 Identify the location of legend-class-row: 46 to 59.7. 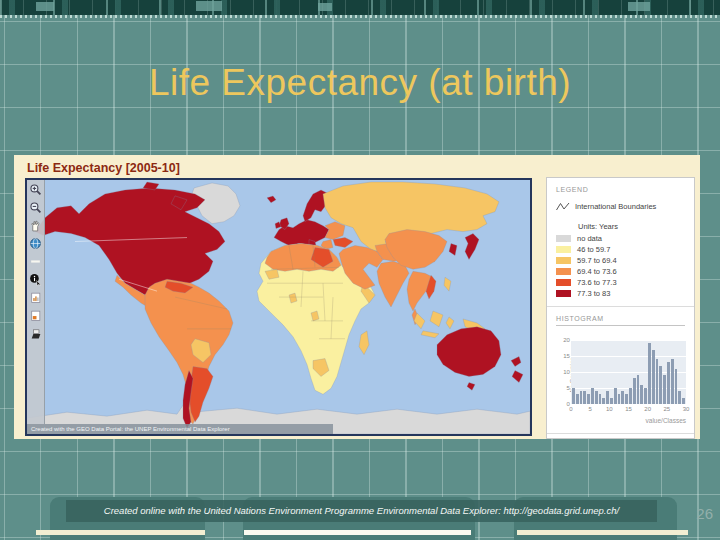
(620, 249).